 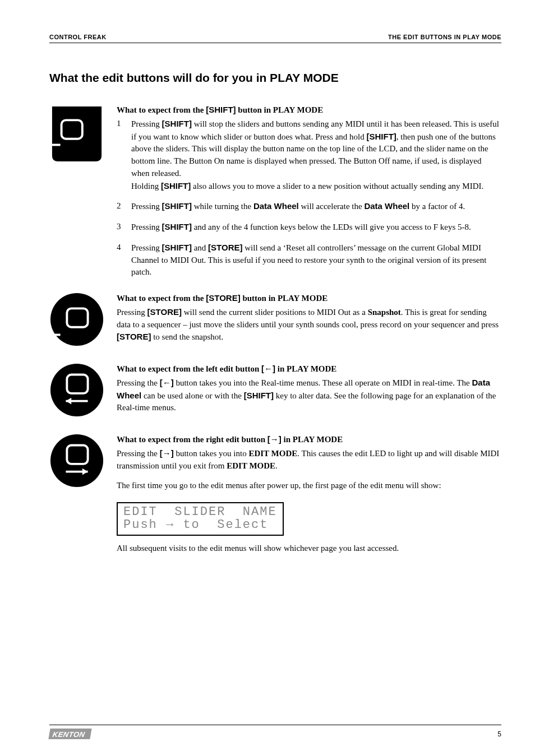 I want to click on right-heading: What to expect from the right edit butto…, so click(x=309, y=439).